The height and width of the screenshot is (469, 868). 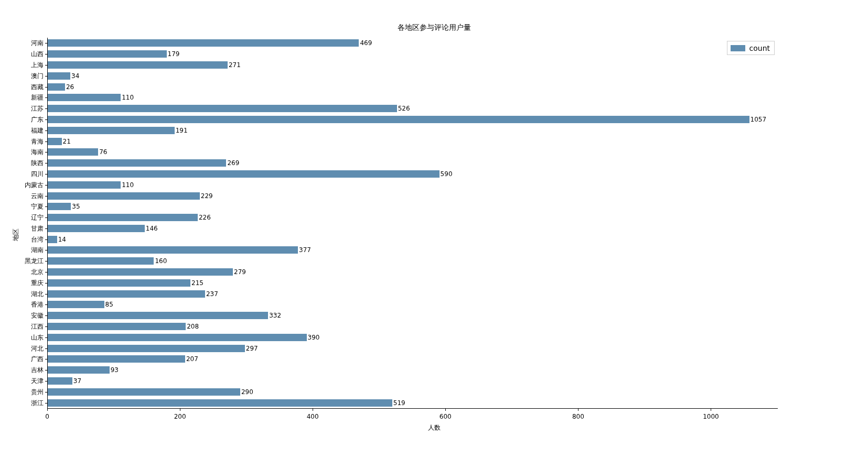 What do you see at coordinates (116, 359) in the screenshot?
I see `bar-row: 207` at bounding box center [116, 359].